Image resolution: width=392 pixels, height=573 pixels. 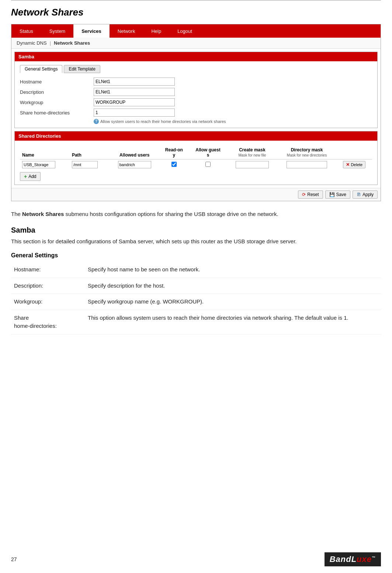 What do you see at coordinates (196, 165) in the screenshot?
I see `table-row: ✕ Delete` at bounding box center [196, 165].